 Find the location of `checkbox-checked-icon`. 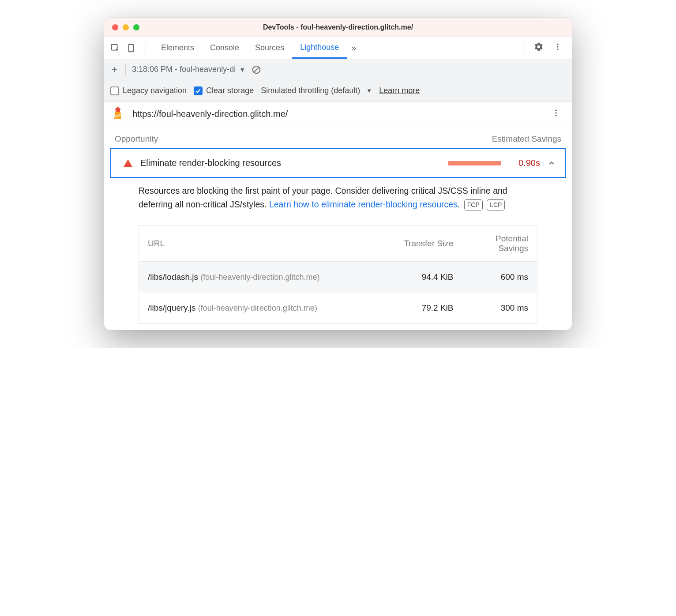

checkbox-checked-icon is located at coordinates (198, 91).